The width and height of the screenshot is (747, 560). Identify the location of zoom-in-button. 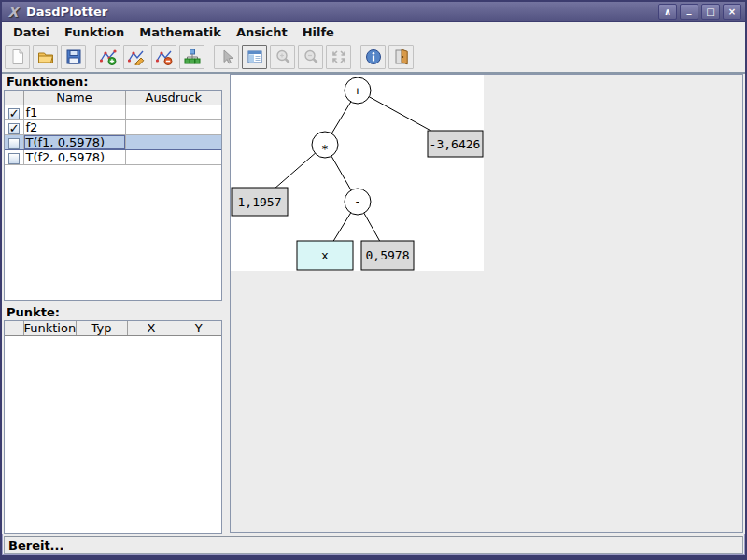
(282, 57).